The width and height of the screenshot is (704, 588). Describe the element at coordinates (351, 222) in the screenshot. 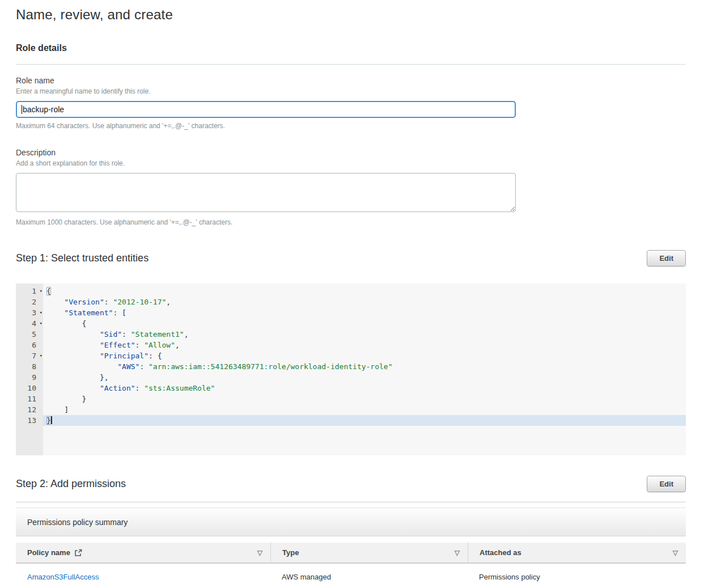

I see `description-constraint: Maximum 1000 characters. Use alphanumeri…` at that location.